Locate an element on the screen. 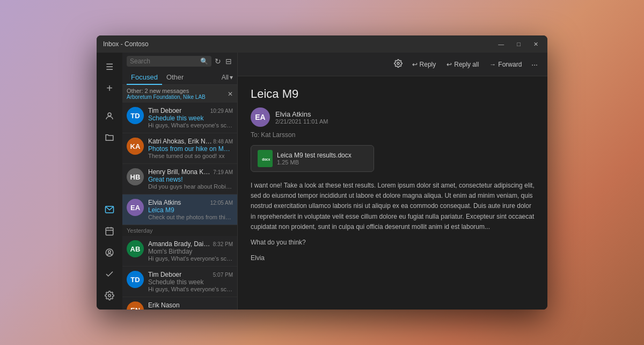 The width and height of the screenshot is (644, 345). sender-1: Tim Deboer is located at coordinates (165, 111).